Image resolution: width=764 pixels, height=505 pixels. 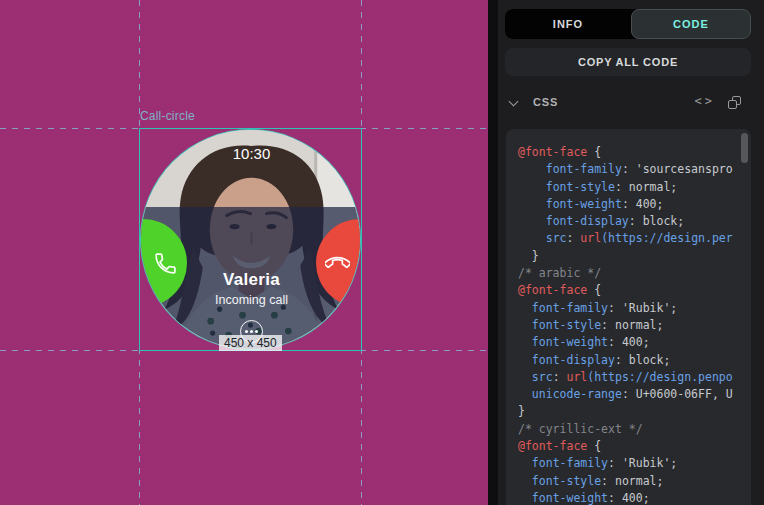 I want to click on code-line: src: url(https://design.penpo, so click(x=634, y=378).